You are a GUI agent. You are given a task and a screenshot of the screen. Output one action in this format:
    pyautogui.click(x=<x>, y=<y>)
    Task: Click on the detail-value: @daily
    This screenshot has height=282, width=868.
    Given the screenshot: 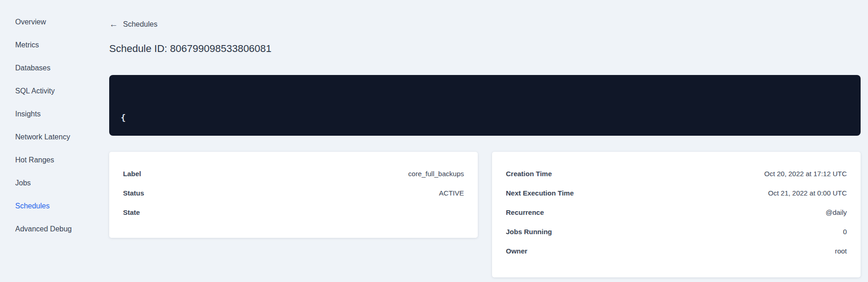 What is the action you would take?
    pyautogui.click(x=836, y=213)
    